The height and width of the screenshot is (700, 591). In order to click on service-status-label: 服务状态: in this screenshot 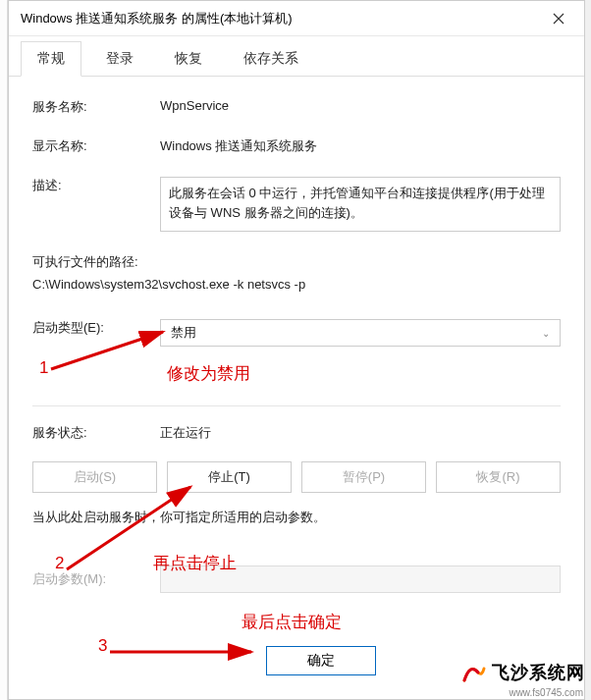, I will do `click(96, 433)`.